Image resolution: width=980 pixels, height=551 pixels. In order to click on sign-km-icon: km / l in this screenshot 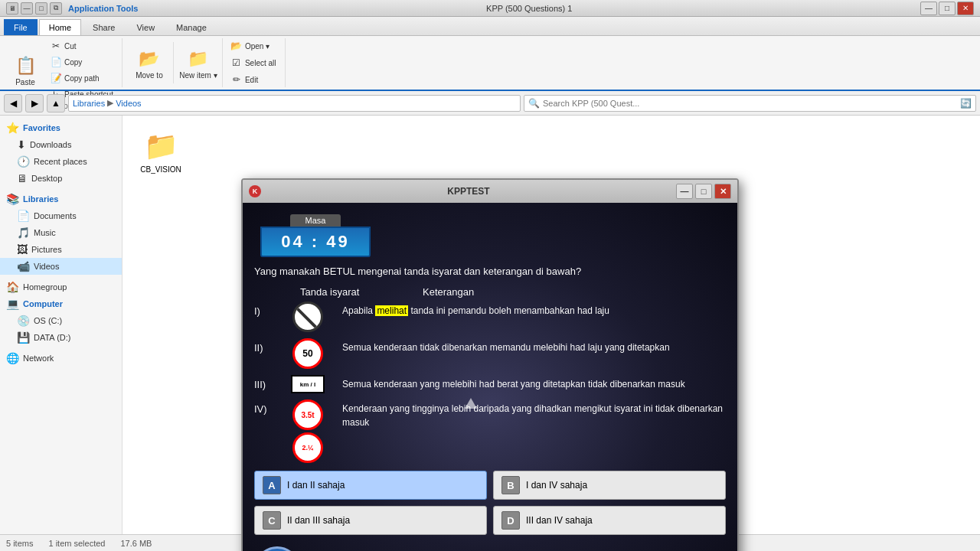, I will do `click(308, 384)`.